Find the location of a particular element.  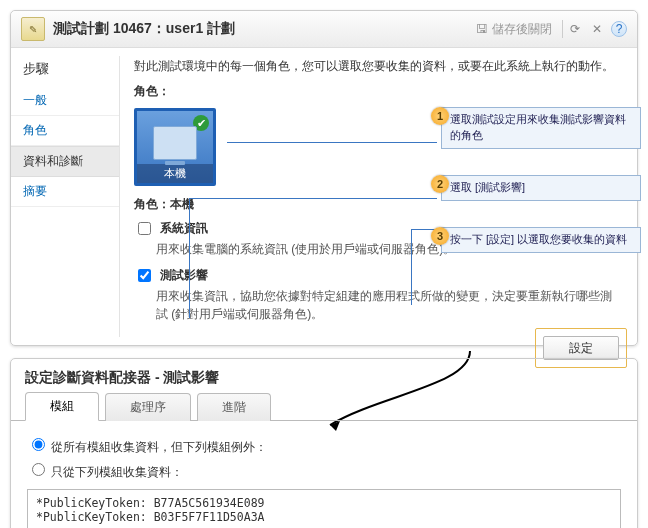

role-tile-local: ✔ 本機 is located at coordinates (175, 147).